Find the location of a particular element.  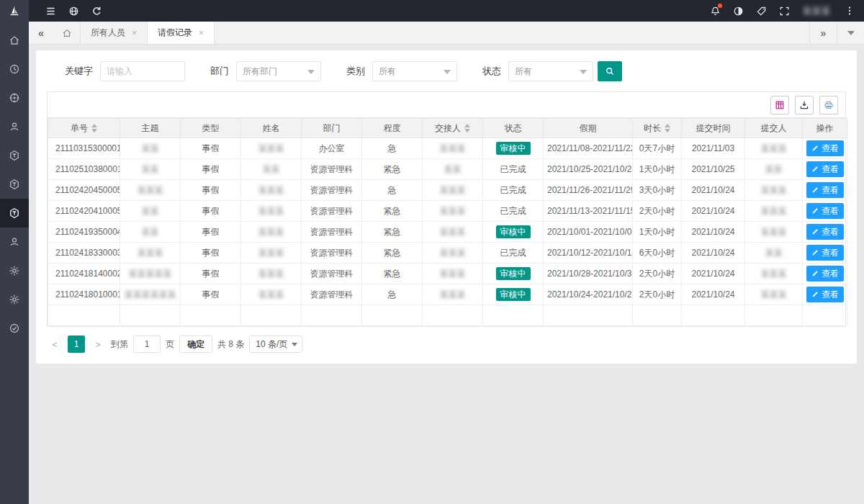

column-header-duration: 时长 is located at coordinates (657, 128).